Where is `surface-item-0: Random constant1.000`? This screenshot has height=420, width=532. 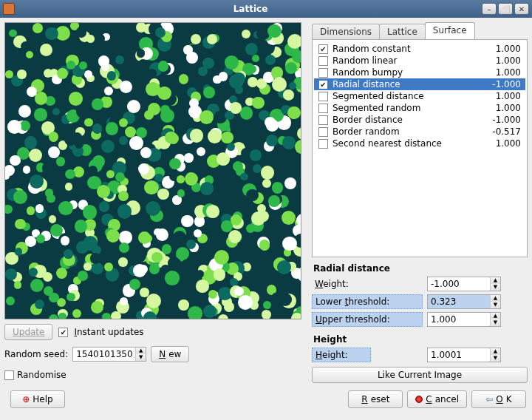 surface-item-0: Random constant1.000 is located at coordinates (420, 49).